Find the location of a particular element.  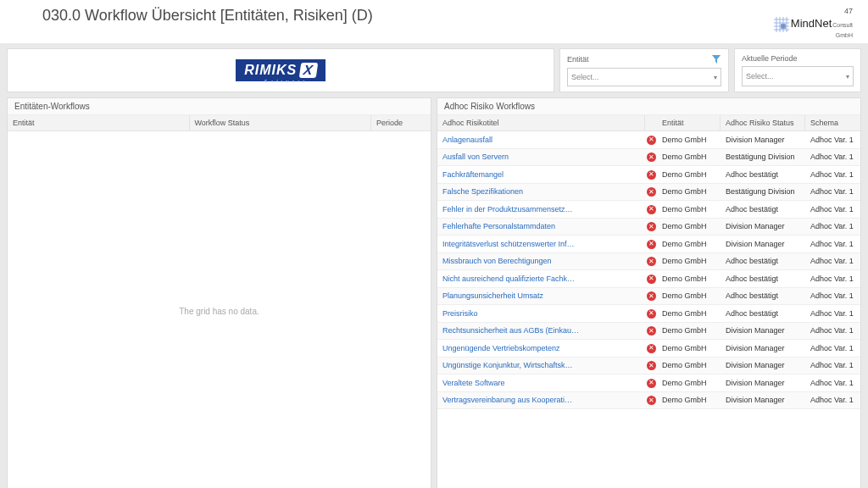

risk-title-link: Fehler in der Produktzusammensetz… is located at coordinates (541, 209).